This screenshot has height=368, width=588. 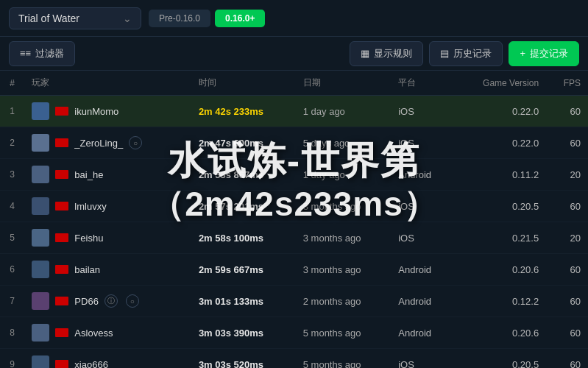 I want to click on table-header-row: # 玩家 时间 日期 平台 Game Version FPS, so click(x=294, y=83).